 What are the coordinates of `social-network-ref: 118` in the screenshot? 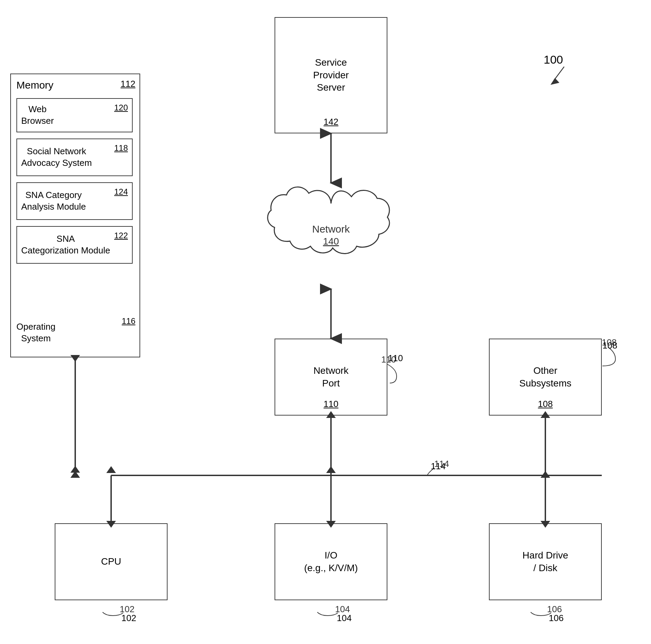 It's located at (121, 148).